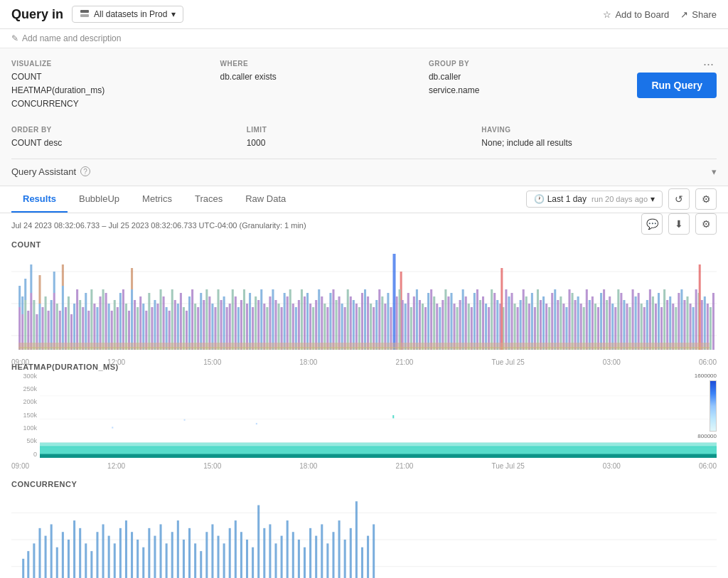 This screenshot has height=578, width=728. I want to click on refresh-button: ↺, so click(679, 199).